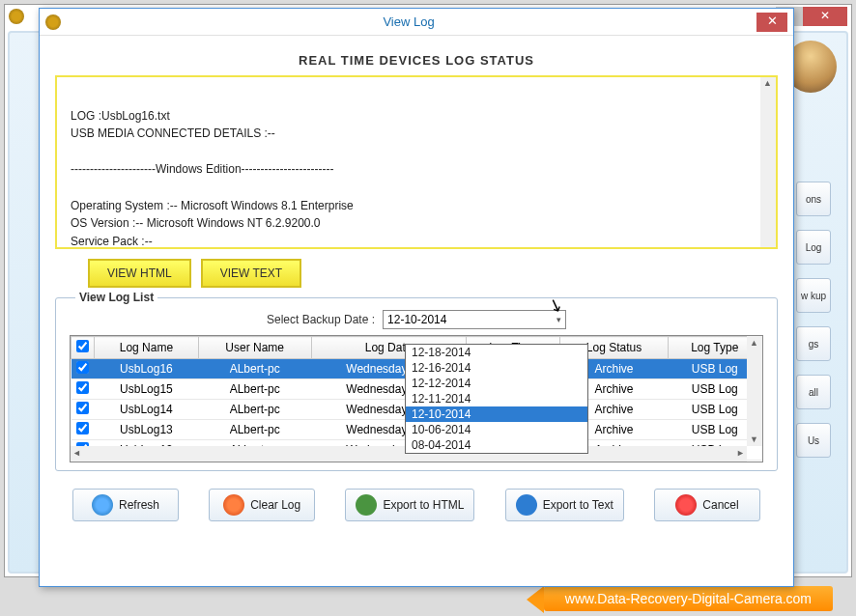 This screenshot has height=616, width=856. What do you see at coordinates (102, 505) in the screenshot?
I see `refresh-icon` at bounding box center [102, 505].